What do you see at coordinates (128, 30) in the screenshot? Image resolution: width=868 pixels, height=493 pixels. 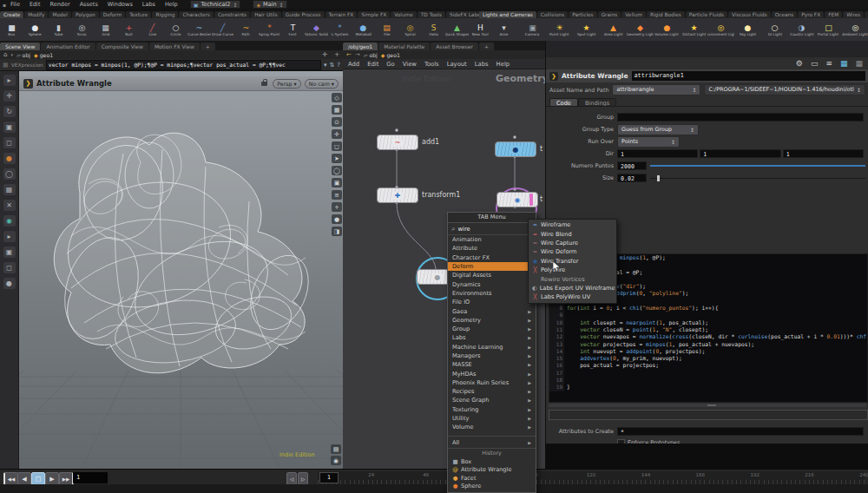 I see `shelf-tool: + Null` at bounding box center [128, 30].